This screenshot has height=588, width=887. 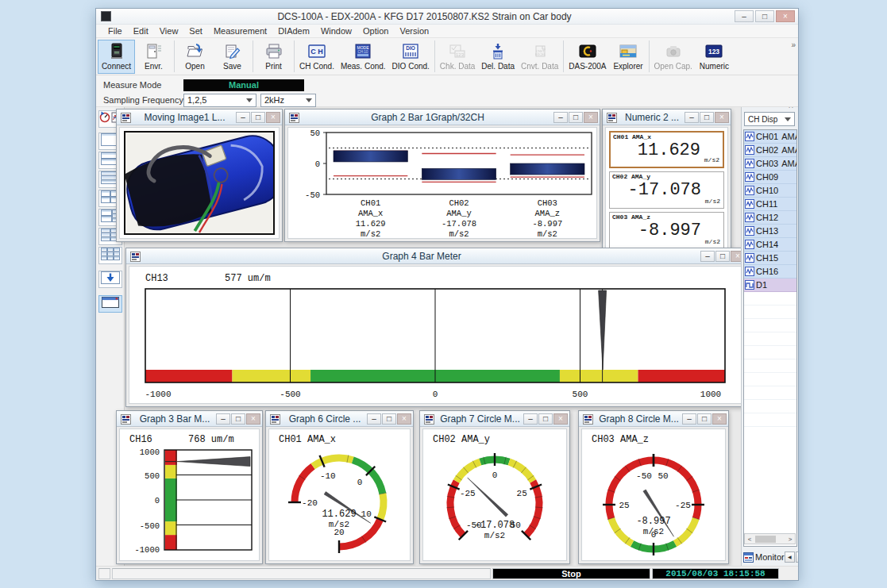 What do you see at coordinates (110, 279) in the screenshot?
I see `tile-windows-button` at bounding box center [110, 279].